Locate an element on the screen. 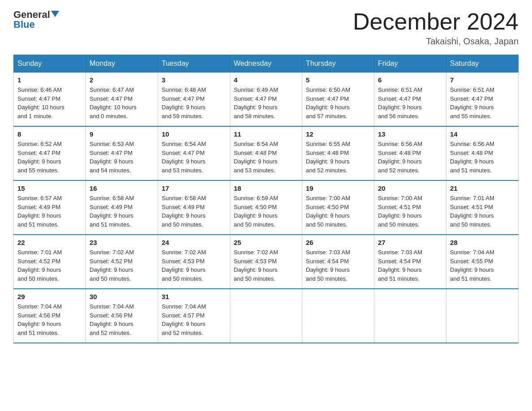 Image resolution: width=532 pixels, height=411 pixels. day-sun-info: Sunrise: 7:04 AM Sunset: 4:57 PM Dayligh… is located at coordinates (194, 320).